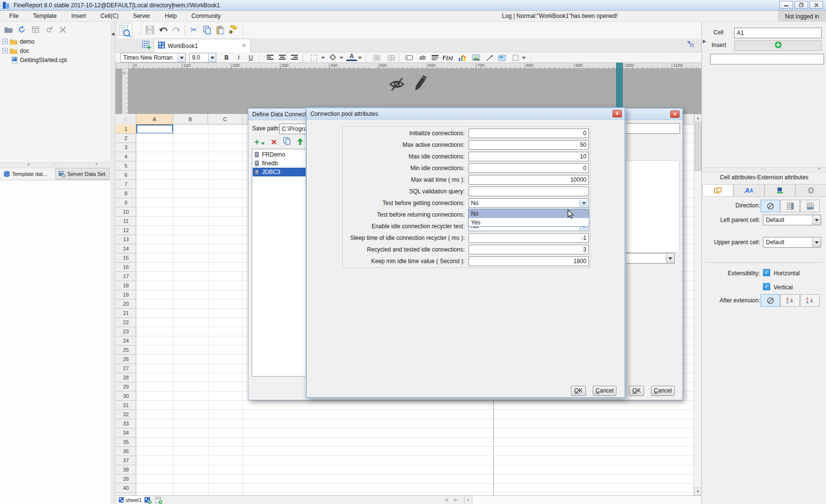 This screenshot has width=826, height=504. What do you see at coordinates (448, 58) in the screenshot?
I see `formula-icon: F(x)` at bounding box center [448, 58].